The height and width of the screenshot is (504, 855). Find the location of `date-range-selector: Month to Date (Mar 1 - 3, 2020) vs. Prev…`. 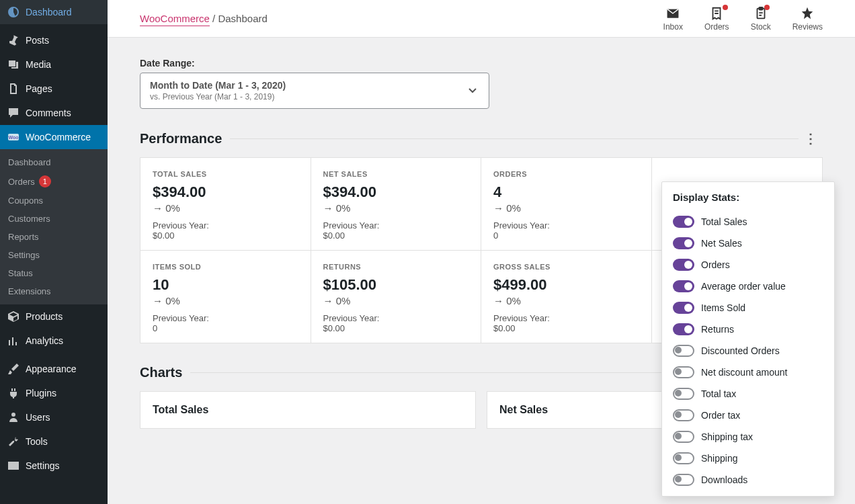

date-range-selector: Month to Date (Mar 1 - 3, 2020) vs. Prev… is located at coordinates (315, 91).